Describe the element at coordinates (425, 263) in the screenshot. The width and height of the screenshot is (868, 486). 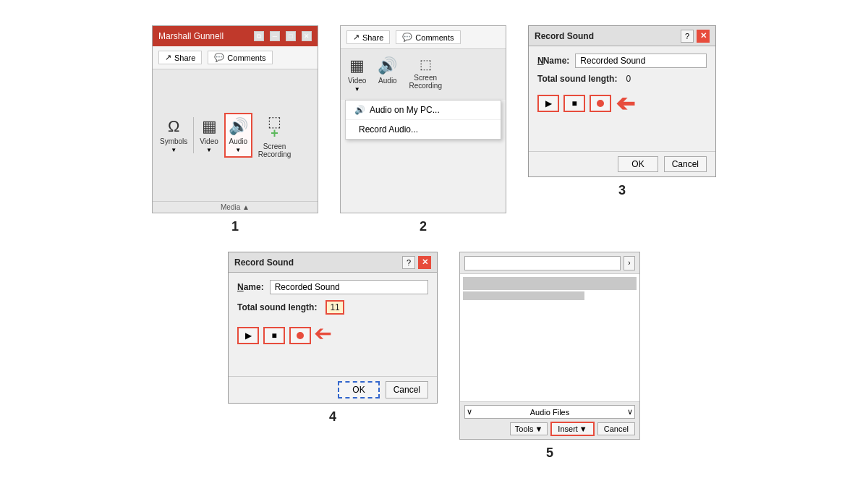
I see `step4-close-button: ✕` at that location.